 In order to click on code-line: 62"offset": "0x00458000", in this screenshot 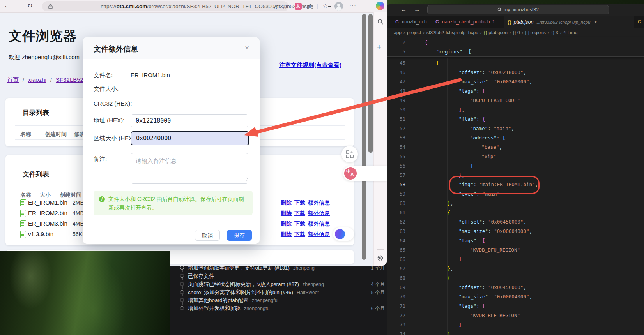, I will do `click(515, 222)`.